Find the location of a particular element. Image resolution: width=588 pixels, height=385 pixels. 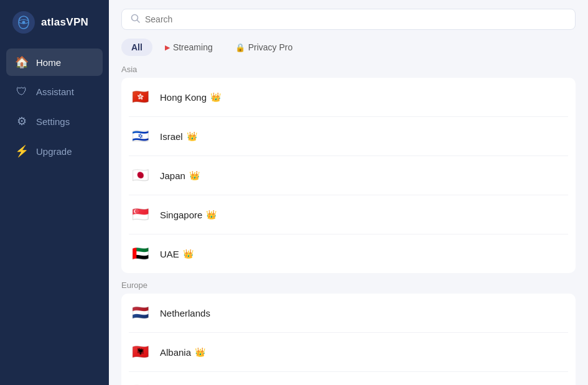

tab-privacy-label: Privacy Pro is located at coordinates (271, 47).